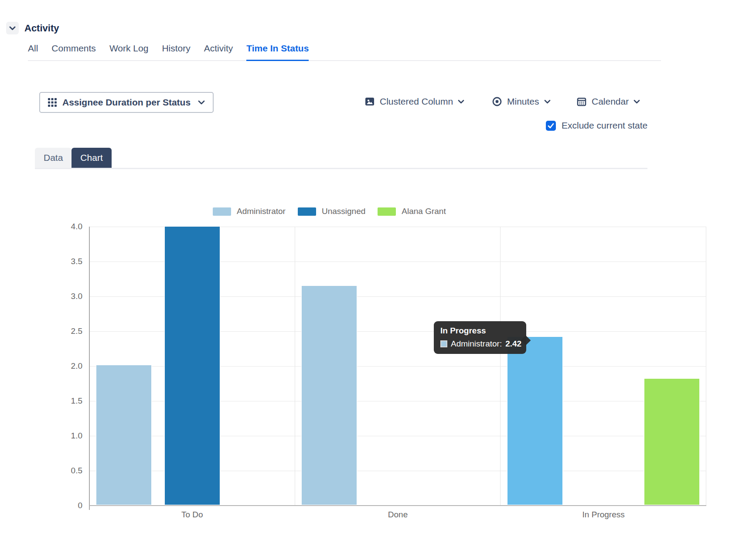 The width and height of the screenshot is (756, 557). Describe the element at coordinates (12, 28) in the screenshot. I see `activity-collapse-button` at that location.